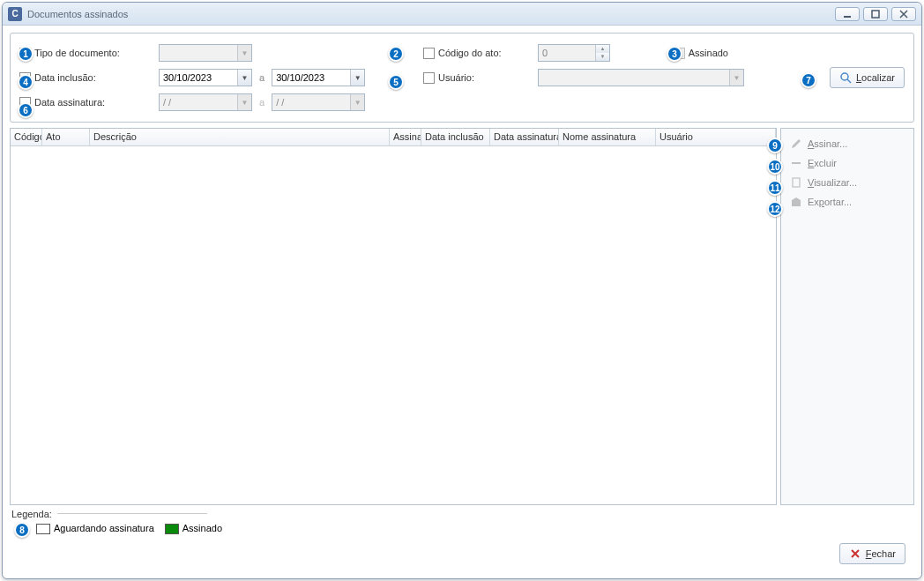 The width and height of the screenshot is (924, 581). What do you see at coordinates (428, 78) in the screenshot?
I see `usuario-checkbox` at bounding box center [428, 78].